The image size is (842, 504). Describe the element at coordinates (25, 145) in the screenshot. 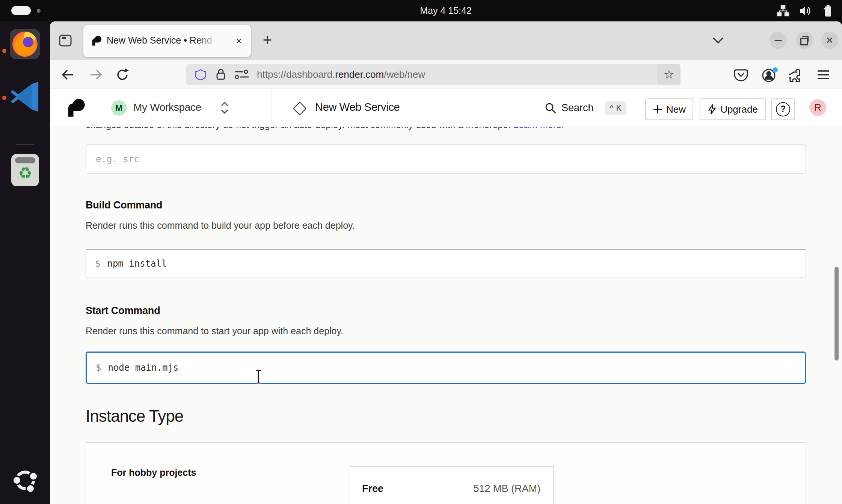

I see `dock-divider` at that location.